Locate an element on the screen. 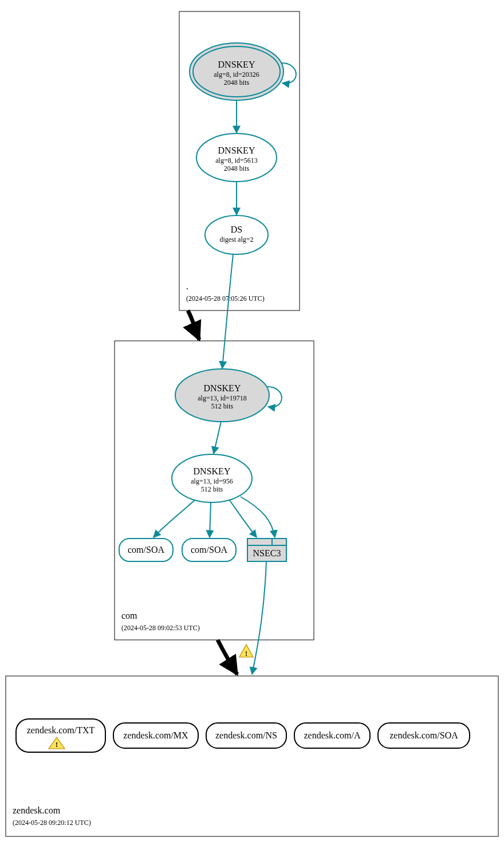  com-zsk-l1: alg=13, id=956 is located at coordinates (212, 481).